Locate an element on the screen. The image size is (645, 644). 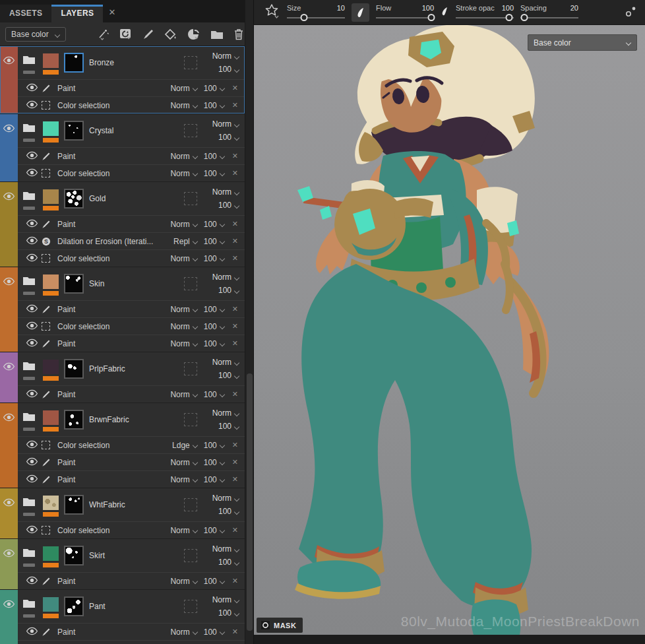
layers-scrollbar is located at coordinates (249, 322).